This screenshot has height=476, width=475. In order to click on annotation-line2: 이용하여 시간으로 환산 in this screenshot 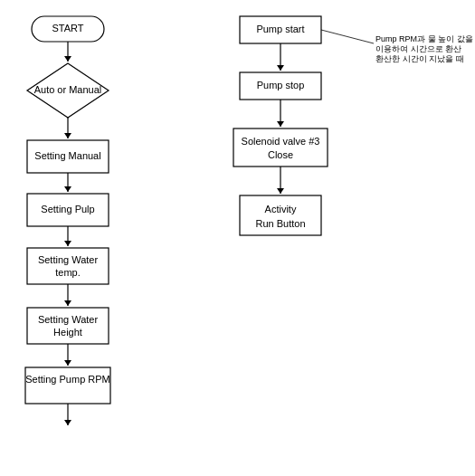, I will do `click(418, 49)`.